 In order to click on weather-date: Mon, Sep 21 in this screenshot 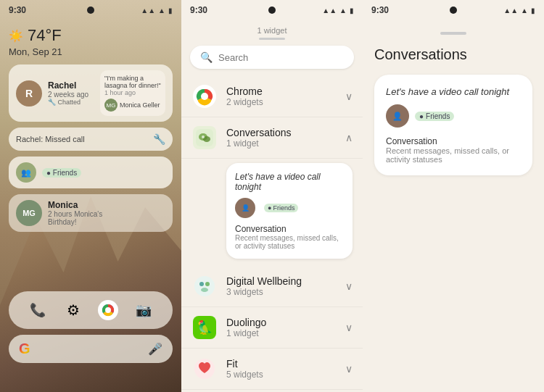, I will do `click(91, 52)`.